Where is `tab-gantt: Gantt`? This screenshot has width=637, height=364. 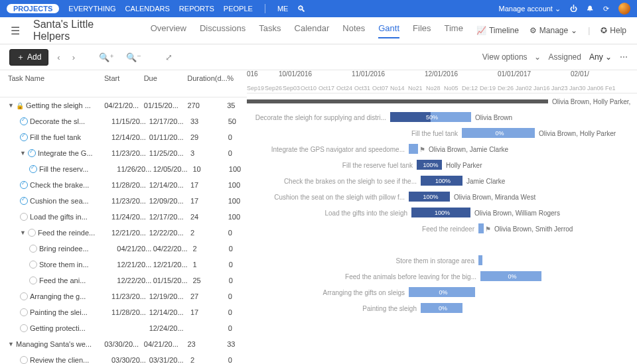
tab-gantt: Gantt is located at coordinates (389, 30).